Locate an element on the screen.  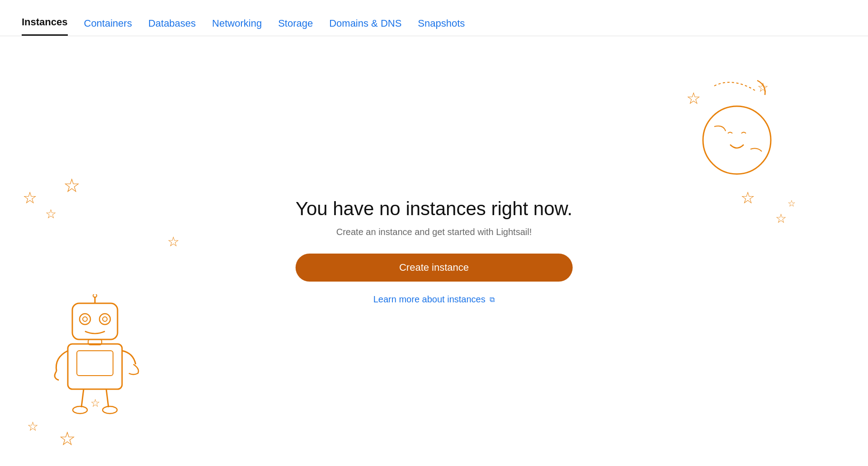
empty-state-subtext: Create an instance and get started with … is located at coordinates (434, 232).